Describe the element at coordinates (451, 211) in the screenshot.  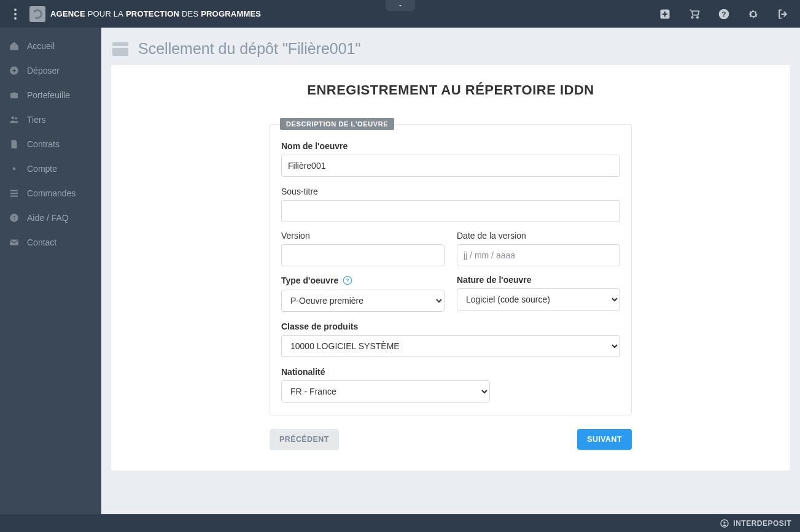
I see `subtitle-input` at that location.